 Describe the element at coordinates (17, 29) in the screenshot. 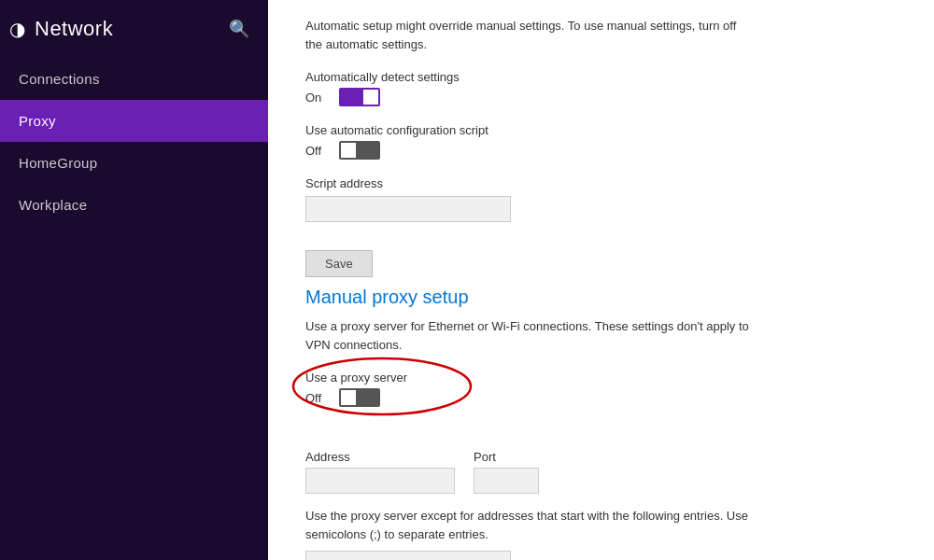

I see `network-icon: ◑` at that location.